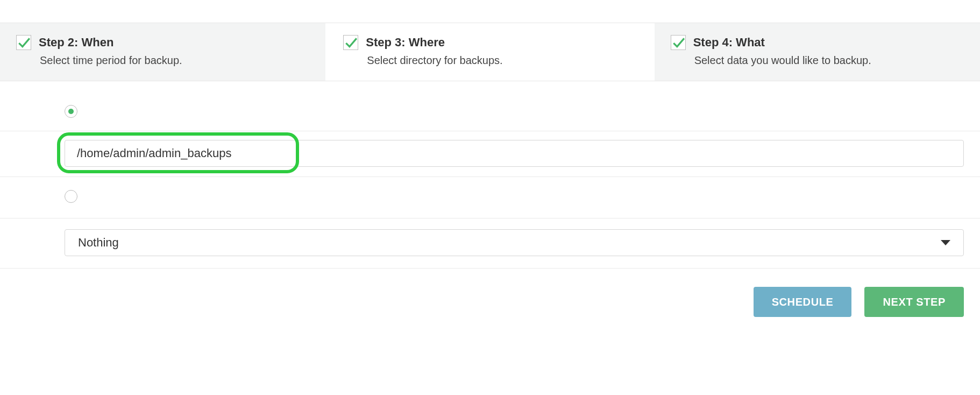 This screenshot has width=980, height=395. I want to click on step-tab-where: Step 3: Where Select directory for backu…, so click(489, 52).